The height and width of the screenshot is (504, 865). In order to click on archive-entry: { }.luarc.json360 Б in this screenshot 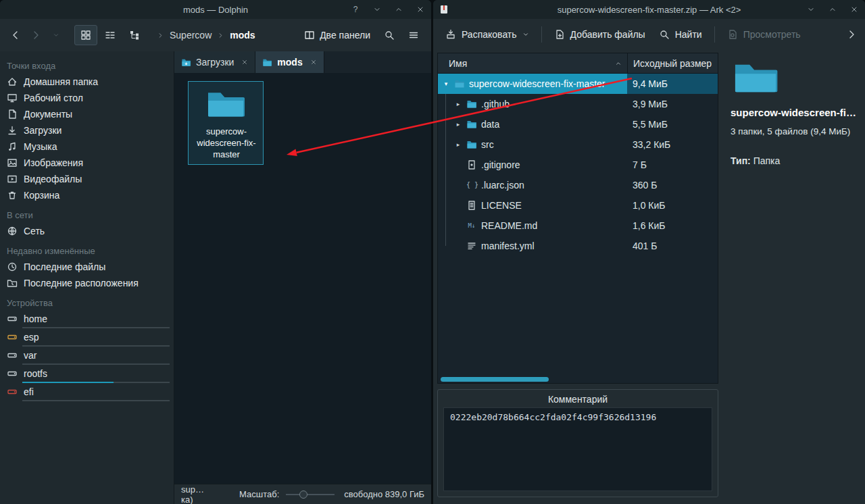, I will do `click(578, 185)`.